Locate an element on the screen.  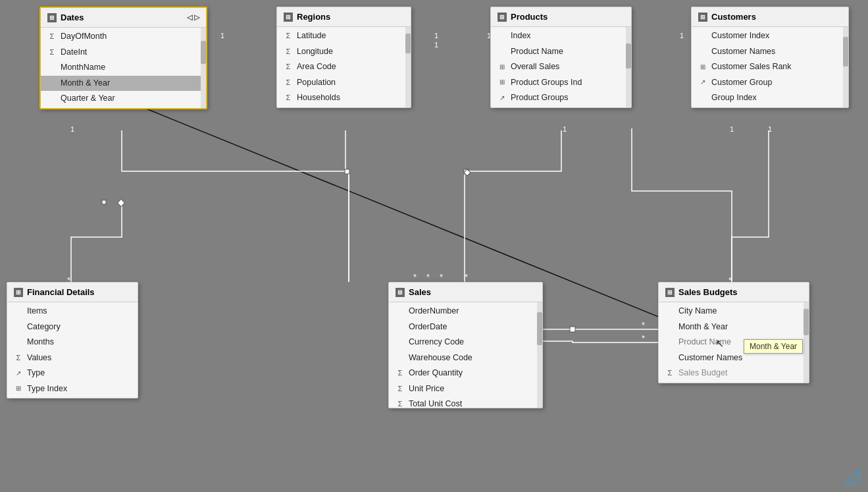
dates-table-body: Σ DayOfMonth Σ DateInt MonthName Month &… is located at coordinates (124, 68).